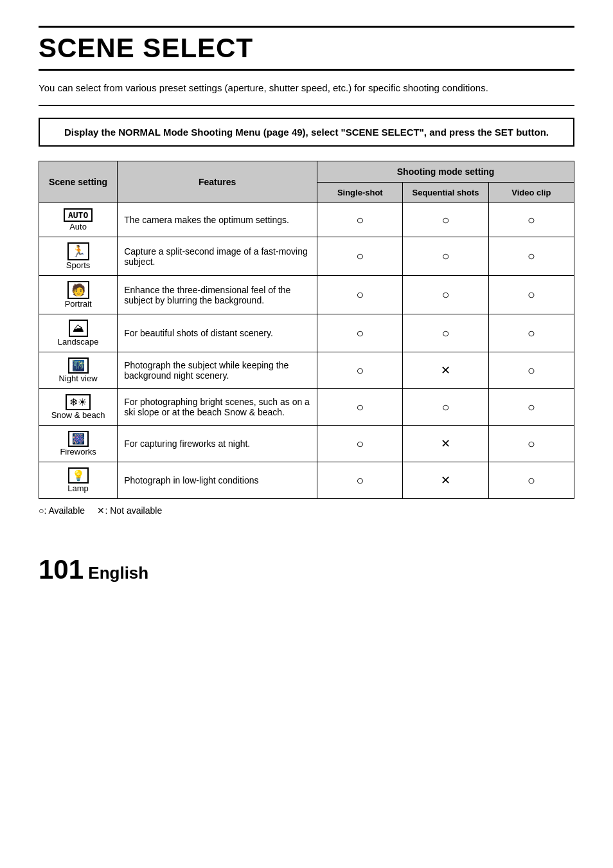  What do you see at coordinates (217, 481) in the screenshot?
I see `feature-cell: Photograph in low-light conditions` at bounding box center [217, 481].